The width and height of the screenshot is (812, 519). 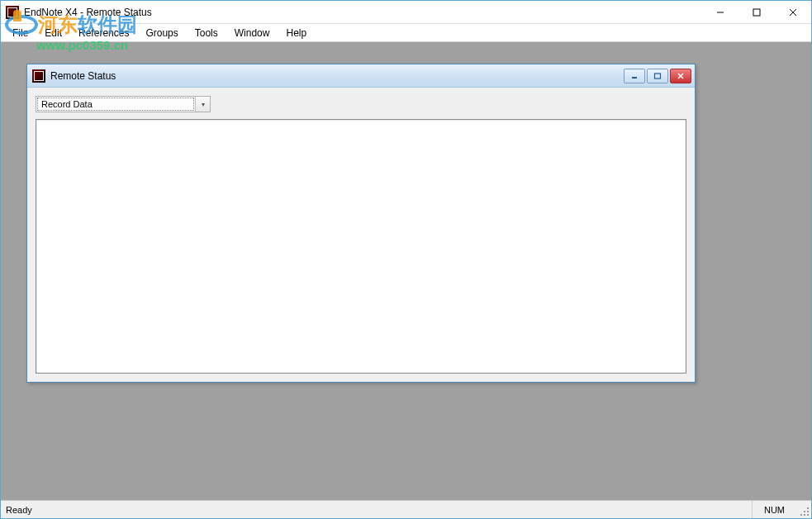 I want to click on menubar: File Edit References Groups Tools Window…, so click(x=406, y=33).